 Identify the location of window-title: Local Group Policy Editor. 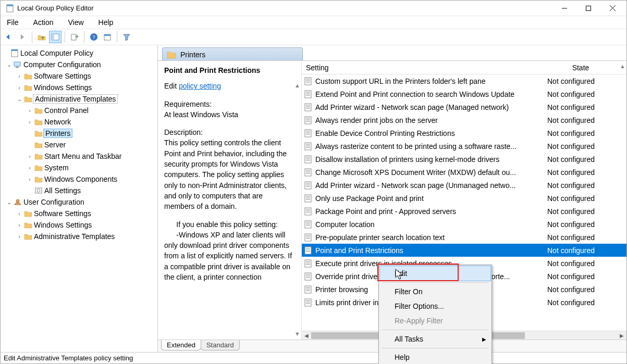
(55, 8).